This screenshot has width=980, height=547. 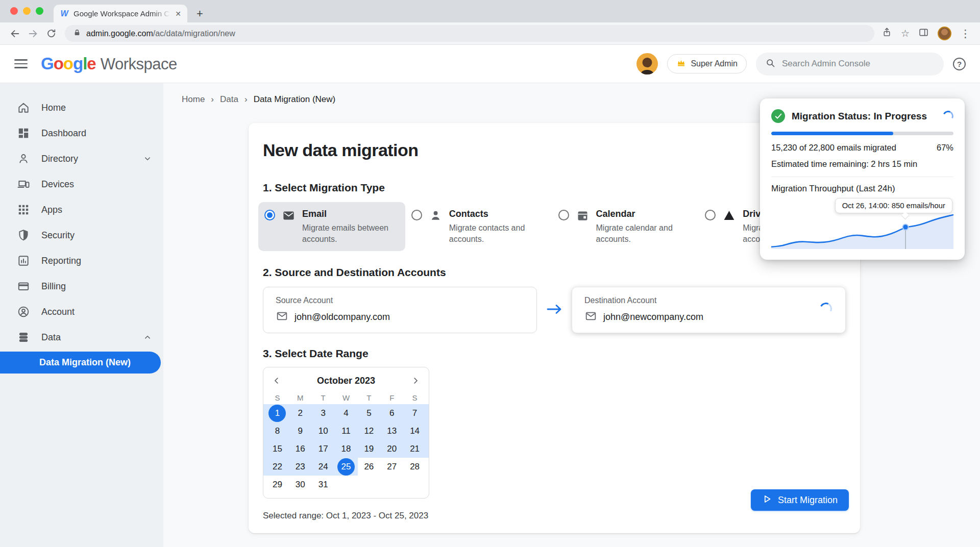 I want to click on window-controls, so click(x=27, y=11).